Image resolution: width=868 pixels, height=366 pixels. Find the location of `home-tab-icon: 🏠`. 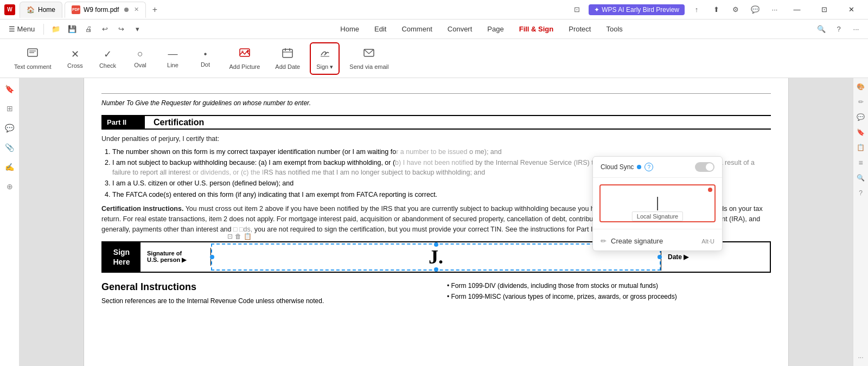

home-tab-icon: 🏠 is located at coordinates (30, 10).